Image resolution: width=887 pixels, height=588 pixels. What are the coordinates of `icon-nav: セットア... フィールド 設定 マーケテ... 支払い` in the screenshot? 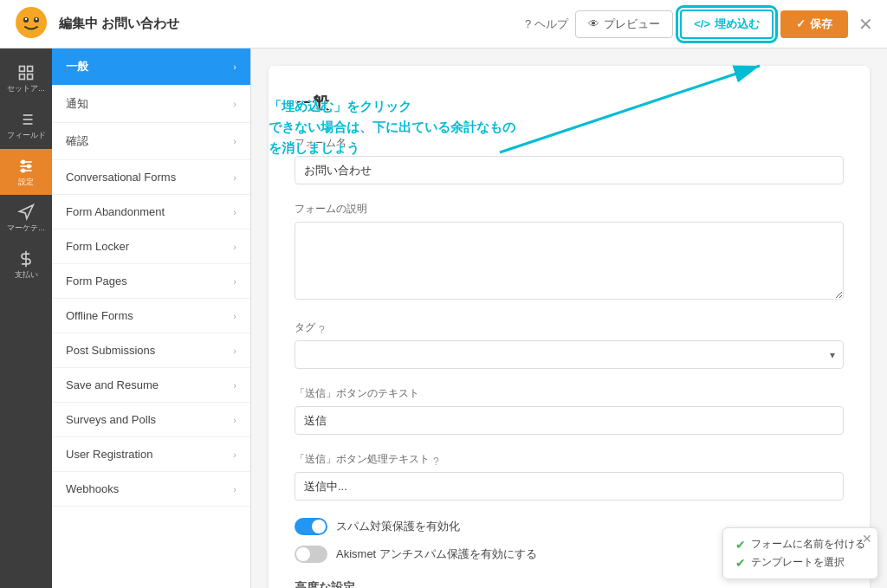 It's located at (26, 319).